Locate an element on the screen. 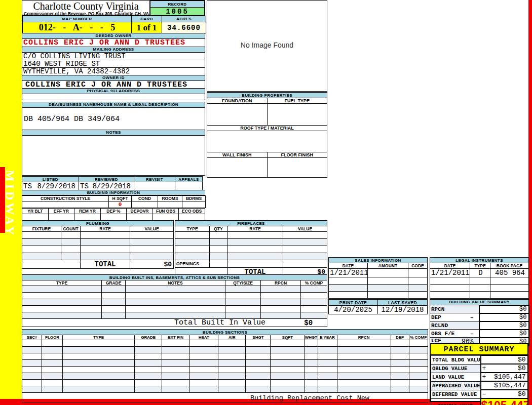  parcel-value: $0 is located at coordinates (523, 394).